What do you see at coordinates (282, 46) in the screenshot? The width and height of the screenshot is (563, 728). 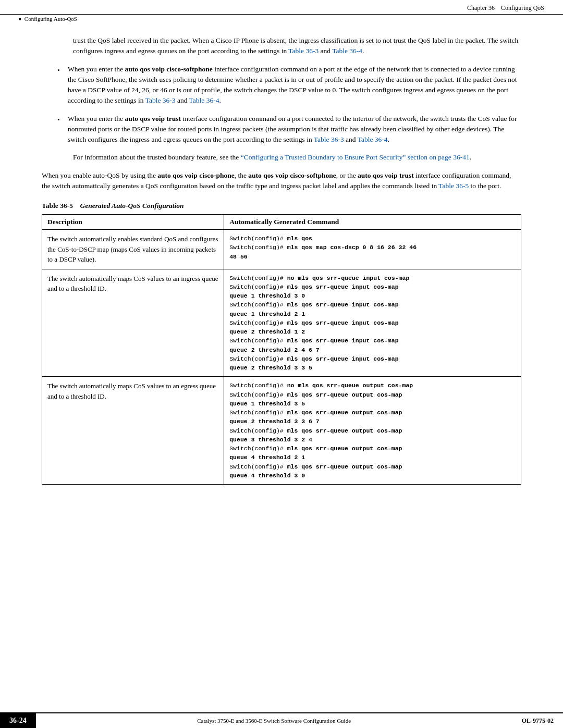 I see `intro-paragraph: trust the QoS label received in the pack…` at bounding box center [282, 46].